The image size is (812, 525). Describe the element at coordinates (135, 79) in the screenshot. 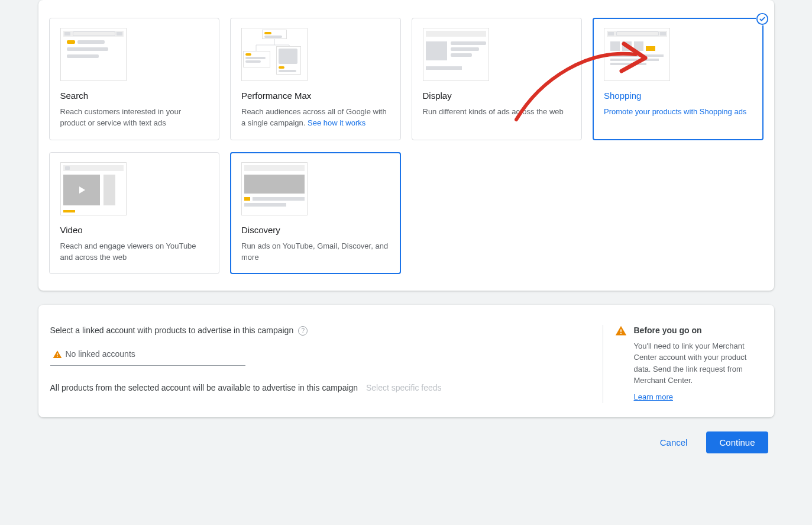

I see `campaign-type-search: Search Reach customers interested in you…` at that location.